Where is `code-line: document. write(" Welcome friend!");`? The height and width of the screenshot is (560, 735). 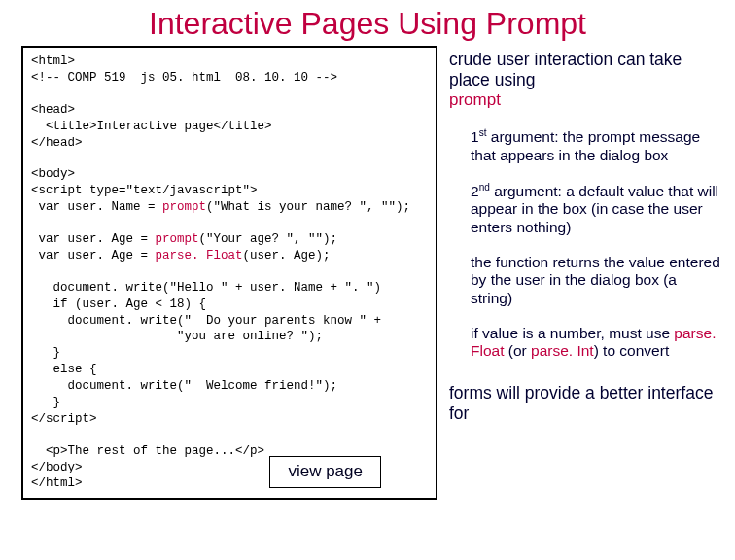
code-line: document. write(" Welcome friend!"); is located at coordinates (229, 387).